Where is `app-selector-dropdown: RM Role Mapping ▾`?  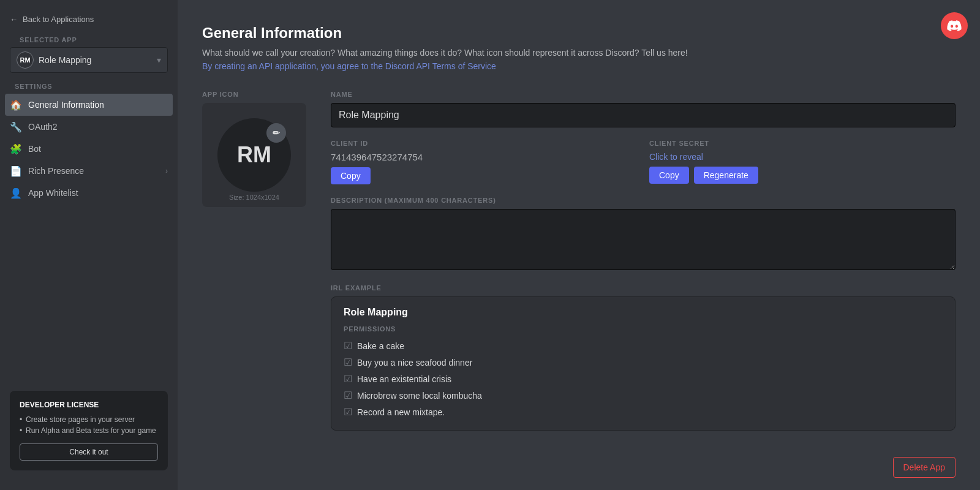
app-selector-dropdown: RM Role Mapping ▾ is located at coordinates (89, 60).